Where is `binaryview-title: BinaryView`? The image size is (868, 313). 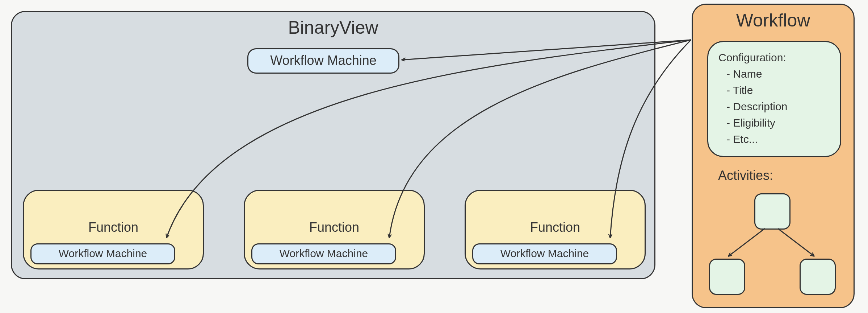
binaryview-title: BinaryView is located at coordinates (333, 28).